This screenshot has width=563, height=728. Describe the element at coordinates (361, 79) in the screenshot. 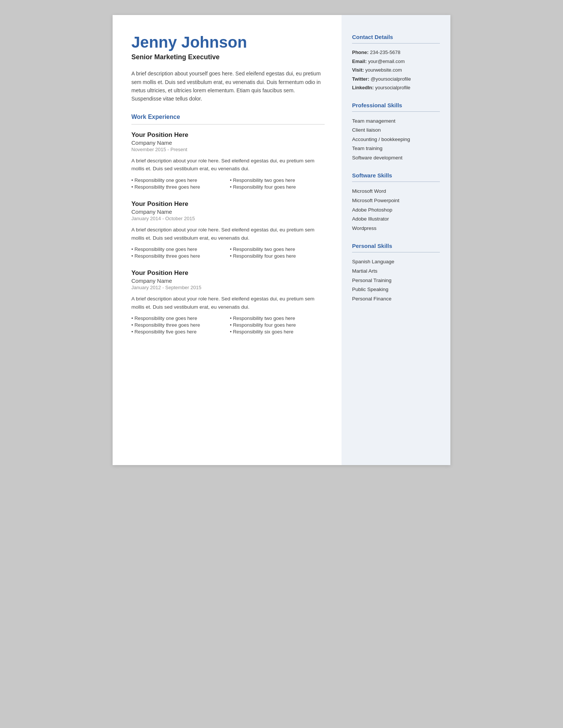

I see `twitter-label: Twitter:` at that location.